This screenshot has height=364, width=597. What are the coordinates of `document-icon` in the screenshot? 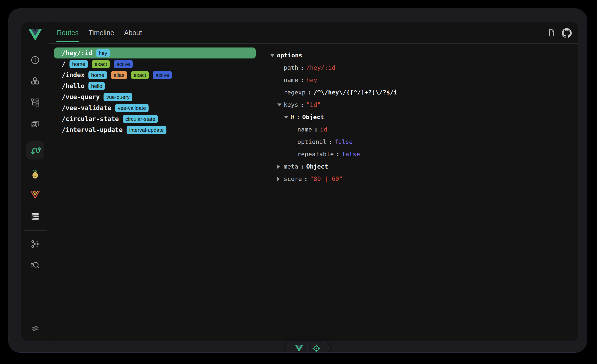 It's located at (551, 33).